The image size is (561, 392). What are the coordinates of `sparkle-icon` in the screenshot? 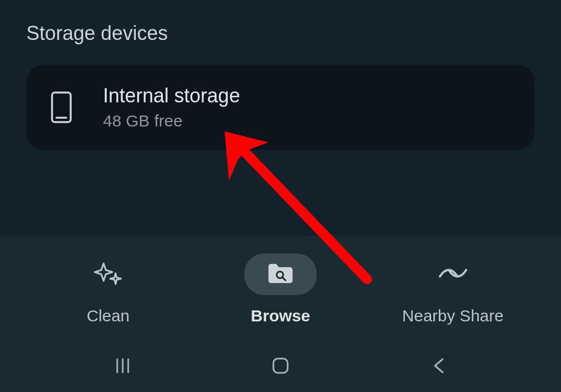 It's located at (108, 274).